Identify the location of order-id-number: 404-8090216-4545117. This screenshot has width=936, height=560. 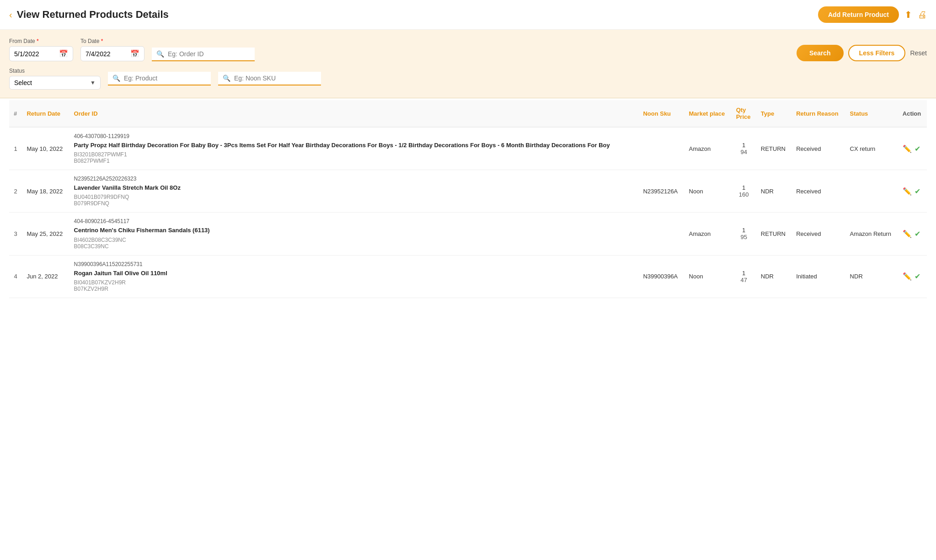
(354, 221).